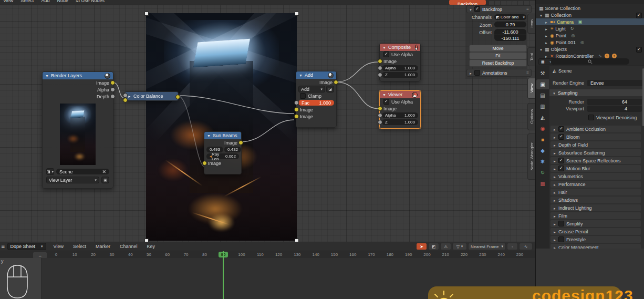  What do you see at coordinates (543, 84) in the screenshot?
I see `properties-tab-1: ▣` at bounding box center [543, 84].